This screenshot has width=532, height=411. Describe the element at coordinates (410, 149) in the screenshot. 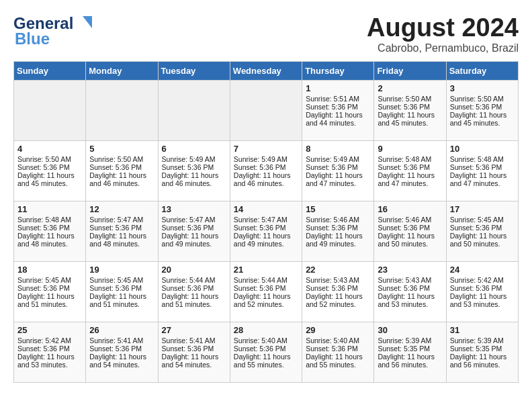

I see `day-number: 9` at that location.